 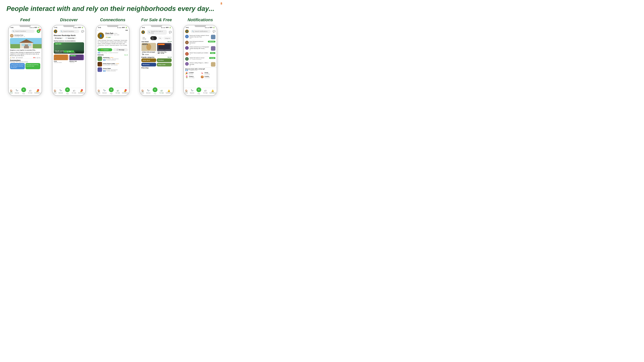 I want to click on feed-user-location: Rockridge South · 1d, so click(x=20, y=36).